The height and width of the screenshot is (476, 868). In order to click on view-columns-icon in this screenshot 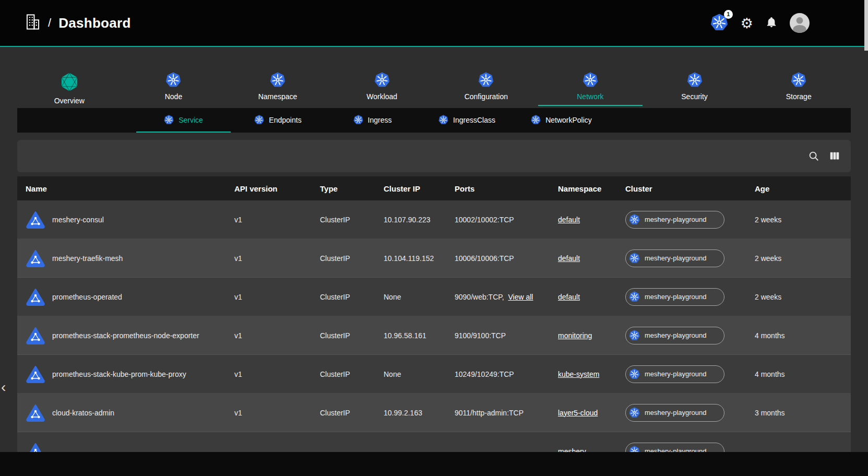, I will do `click(835, 156)`.